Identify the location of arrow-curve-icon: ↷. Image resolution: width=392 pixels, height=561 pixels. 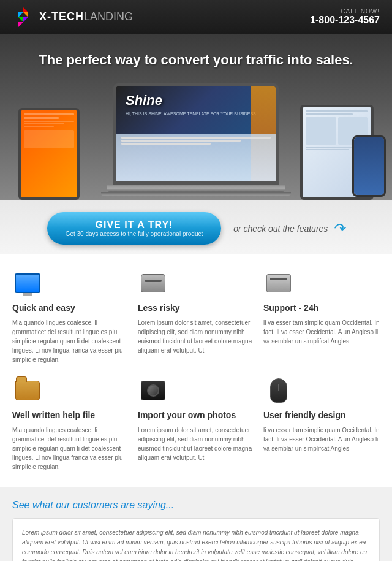
(339, 229).